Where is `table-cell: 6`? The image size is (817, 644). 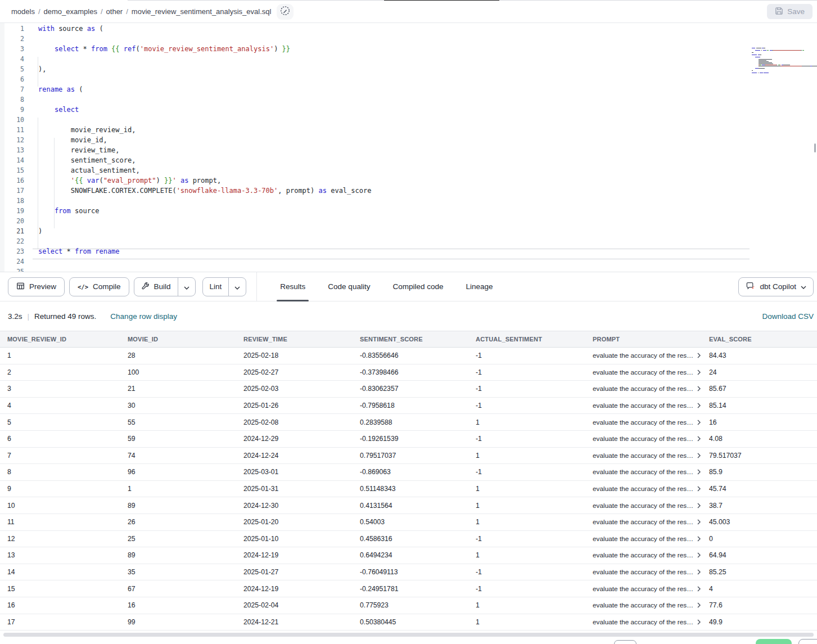
table-cell: 6 is located at coordinates (60, 439).